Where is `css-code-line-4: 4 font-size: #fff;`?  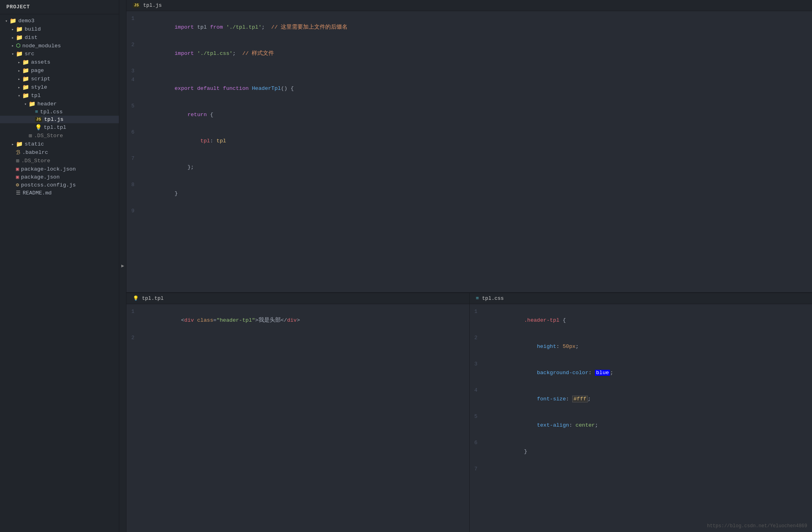
css-code-line-4: 4 font-size: #fff; is located at coordinates (641, 399).